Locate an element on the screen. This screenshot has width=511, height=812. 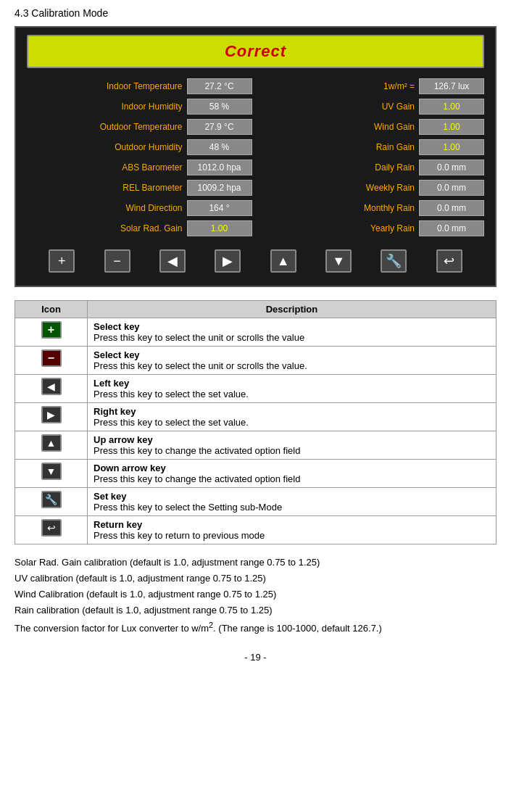
toolbar: +−◀▶▲▼🔧↩ is located at coordinates (255, 261).